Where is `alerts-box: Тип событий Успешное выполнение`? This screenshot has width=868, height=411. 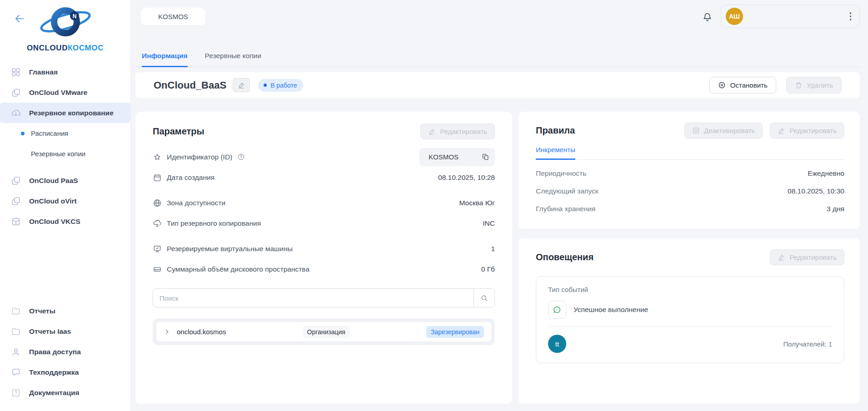
alerts-box: Тип событий Успешное выполнение is located at coordinates (690, 320).